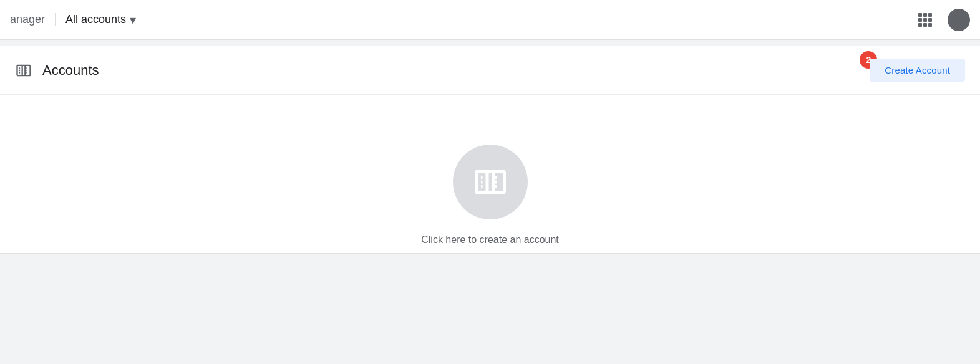  What do you see at coordinates (925, 20) in the screenshot?
I see `grid-dots-icon` at bounding box center [925, 20].